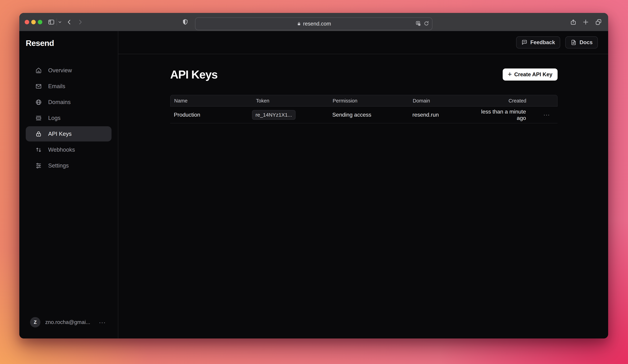 This screenshot has height=364, width=628. I want to click on page-content: API Keys + Create API Key Name Token Per…, so click(363, 89).